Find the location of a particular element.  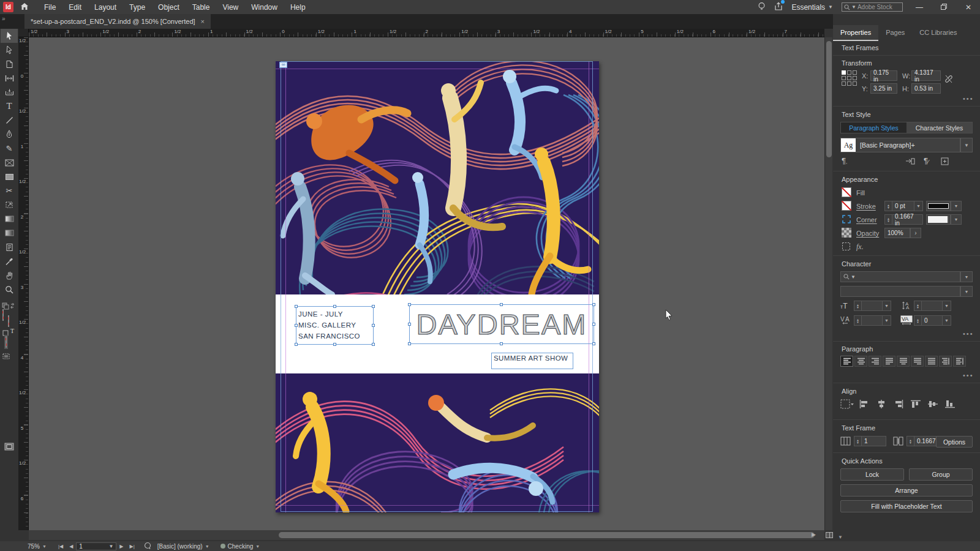

menu-object: Object is located at coordinates (169, 7).